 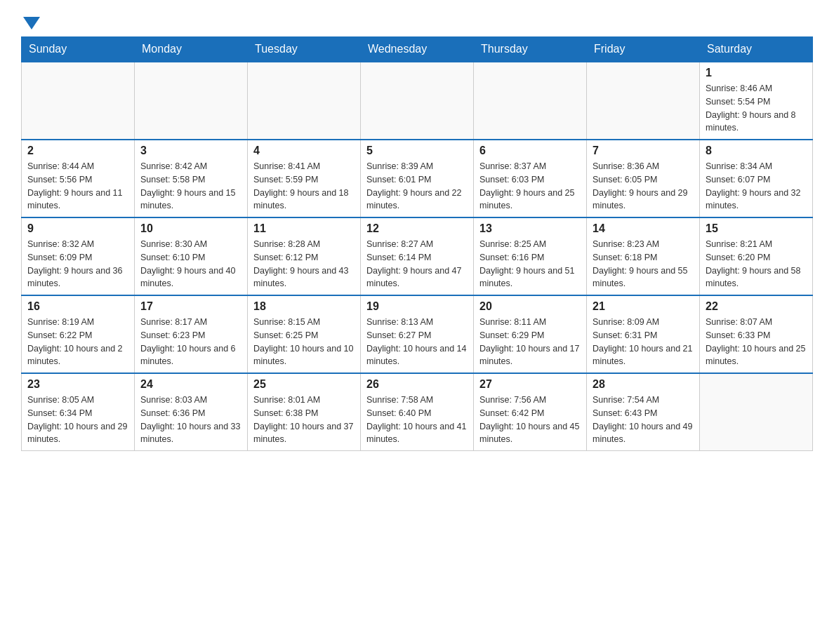 What do you see at coordinates (417, 412) in the screenshot?
I see `calendar-week-row: 23Sunrise: 8:05 AMSunset: 6:34 PMDayligh…` at bounding box center [417, 412].